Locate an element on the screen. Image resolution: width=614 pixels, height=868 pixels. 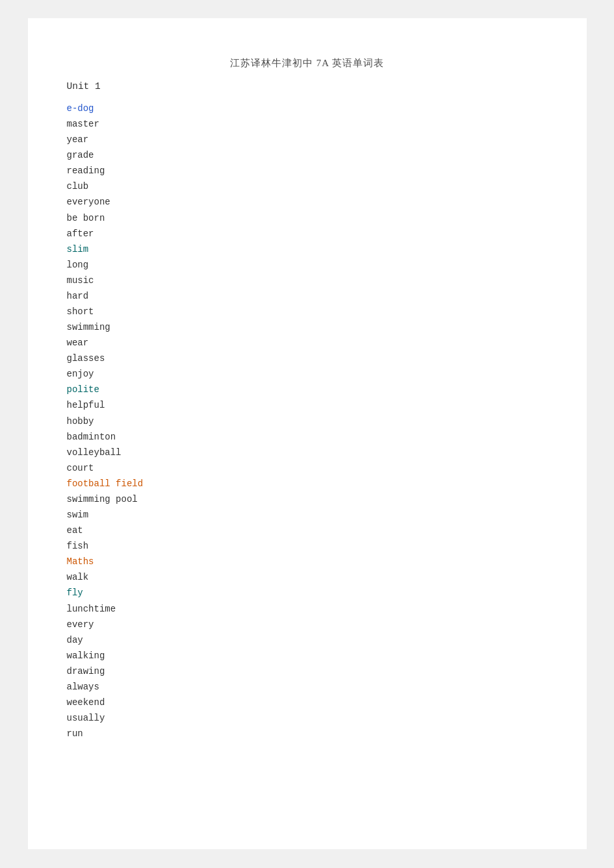
list-item: swim is located at coordinates (307, 515).